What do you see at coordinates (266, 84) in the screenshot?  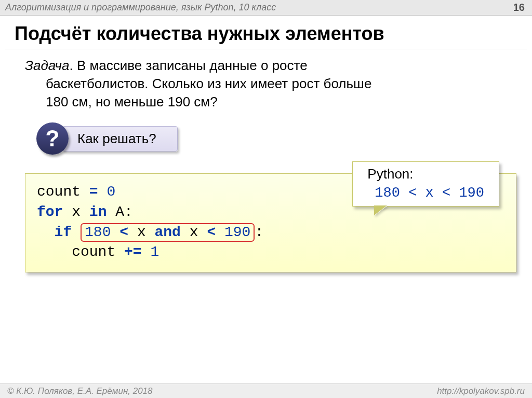 I see `task-text: Задача. В массиве записаны данные о рост…` at bounding box center [266, 84].